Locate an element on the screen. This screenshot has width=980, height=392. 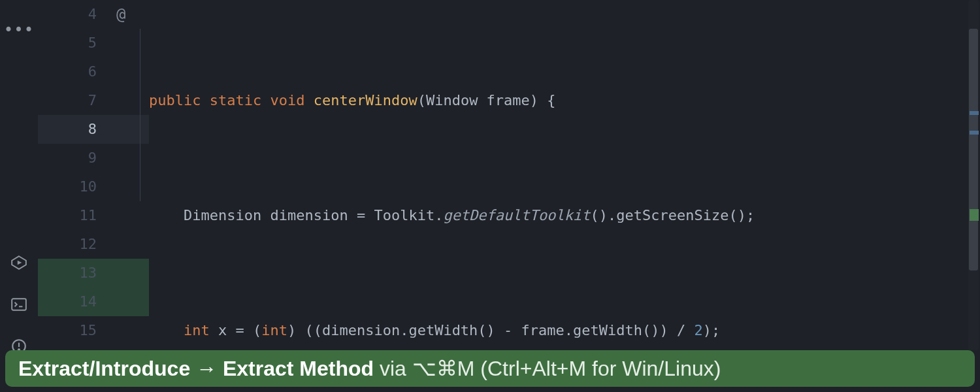
hint-action: Extract/Introduce → Extract Method is located at coordinates (196, 368).